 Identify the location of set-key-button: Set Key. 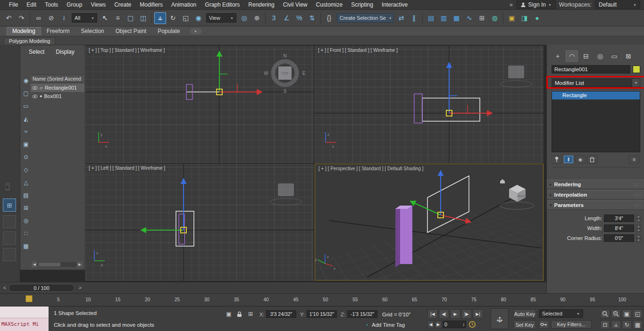
(525, 324).